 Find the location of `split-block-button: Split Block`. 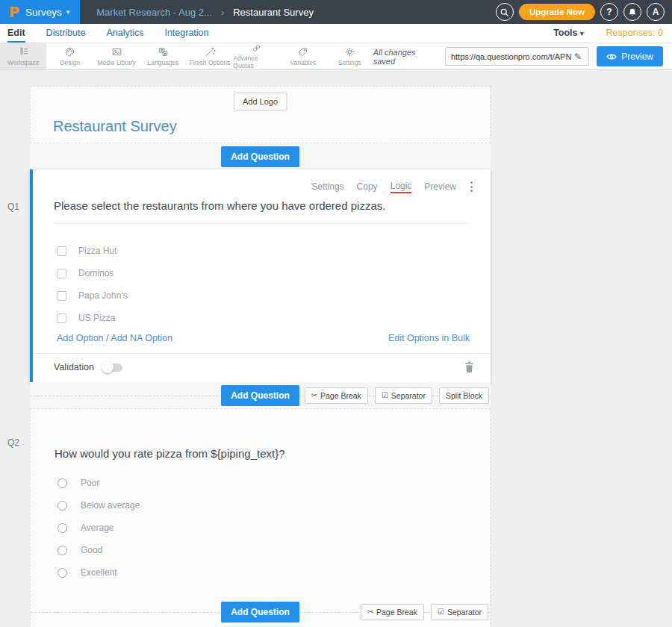

split-block-button: Split Block is located at coordinates (464, 396).